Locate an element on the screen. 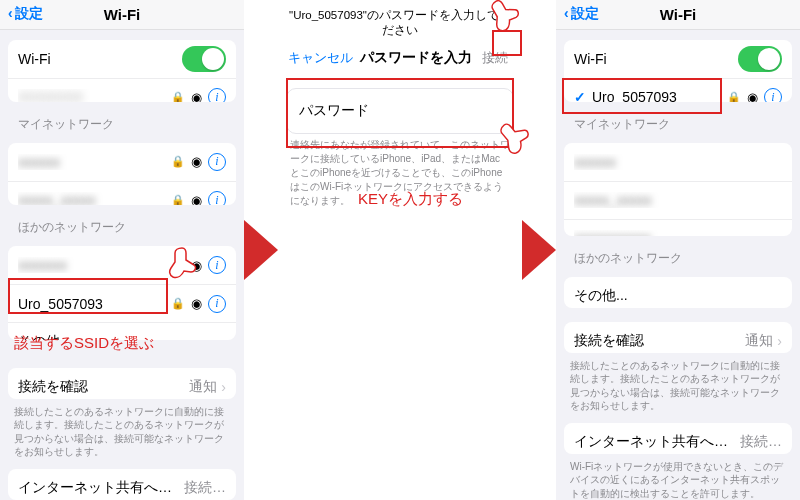 Image resolution: width=800 pixels, height=500 pixels. password-field: パスワード is located at coordinates (400, 111).